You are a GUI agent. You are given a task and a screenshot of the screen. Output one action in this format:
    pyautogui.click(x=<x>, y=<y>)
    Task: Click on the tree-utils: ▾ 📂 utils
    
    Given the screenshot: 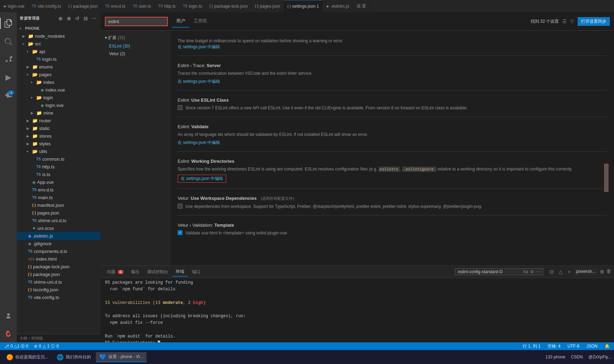 What is the action you would take?
    pyautogui.click(x=59, y=151)
    